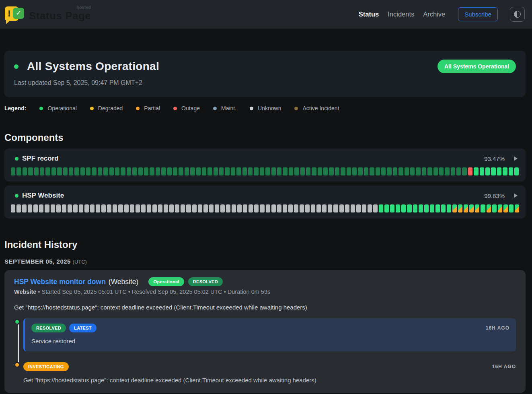  What do you see at coordinates (265, 83) in the screenshot?
I see `last-updated: Last updated Sep 5, 2025, 09:47 PM GMT+2` at bounding box center [265, 83].